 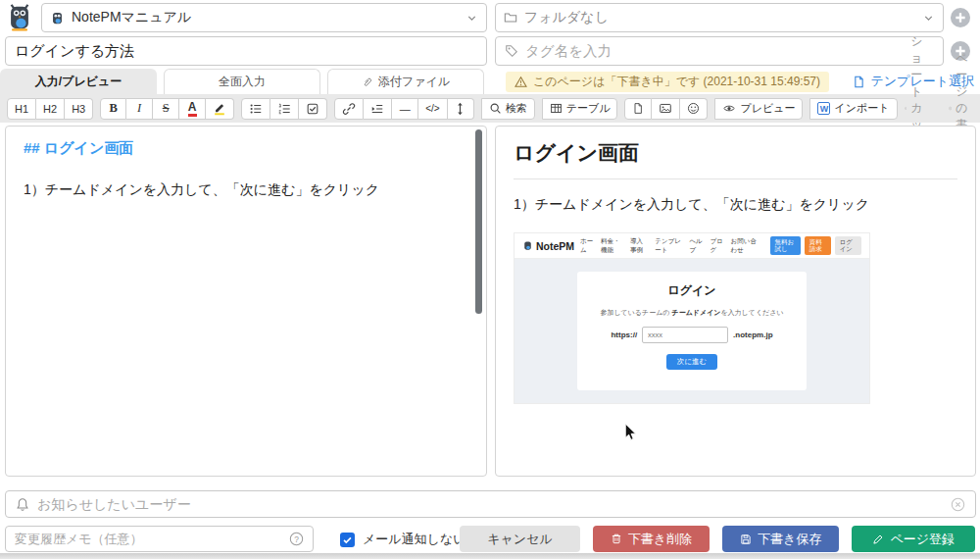 I want to click on footer-actions: キャンセル 下書き削除 下書き保存 ページ登録, so click(x=717, y=539).